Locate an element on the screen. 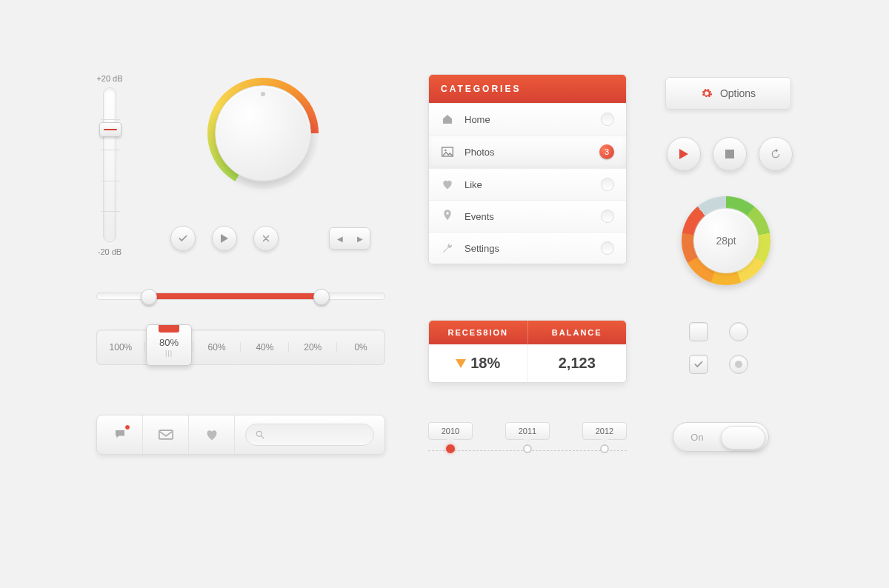  category-item-like: Like is located at coordinates (527, 184).